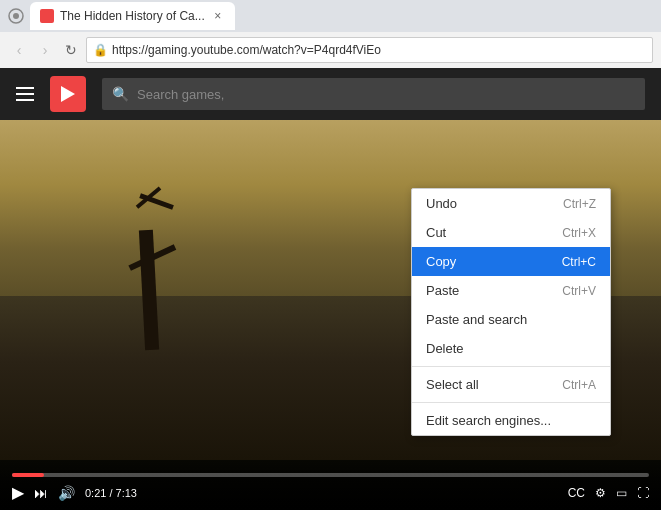  What do you see at coordinates (68, 94) in the screenshot?
I see `yt-gaming-logo` at bounding box center [68, 94].